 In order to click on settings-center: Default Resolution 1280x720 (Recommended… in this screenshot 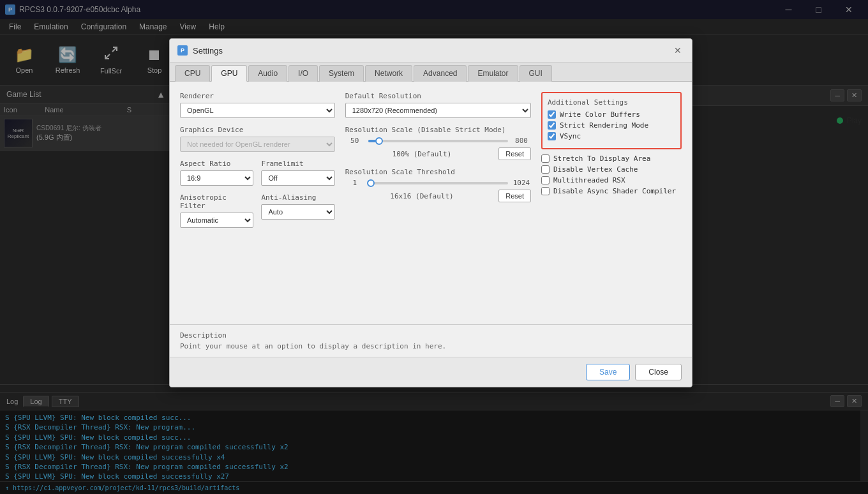, I will do `click(438, 203)`.